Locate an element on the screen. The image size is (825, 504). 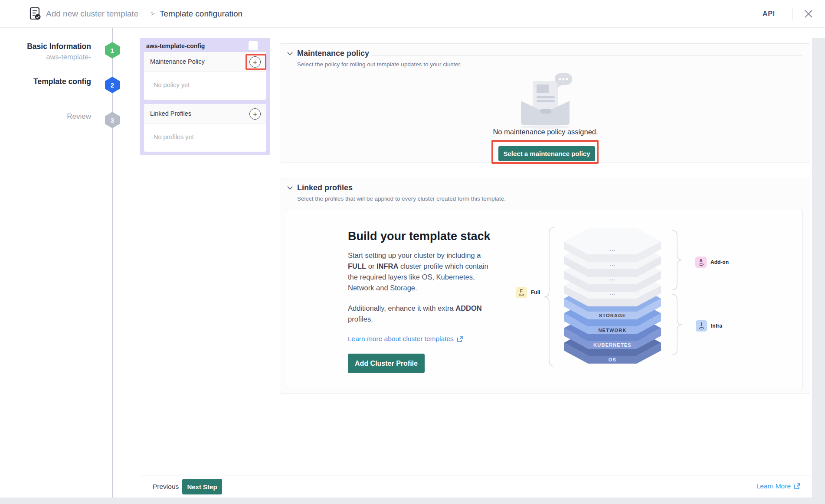
linked-profiles-section-subtitle: Select the profiles that will be applied… is located at coordinates (402, 198).